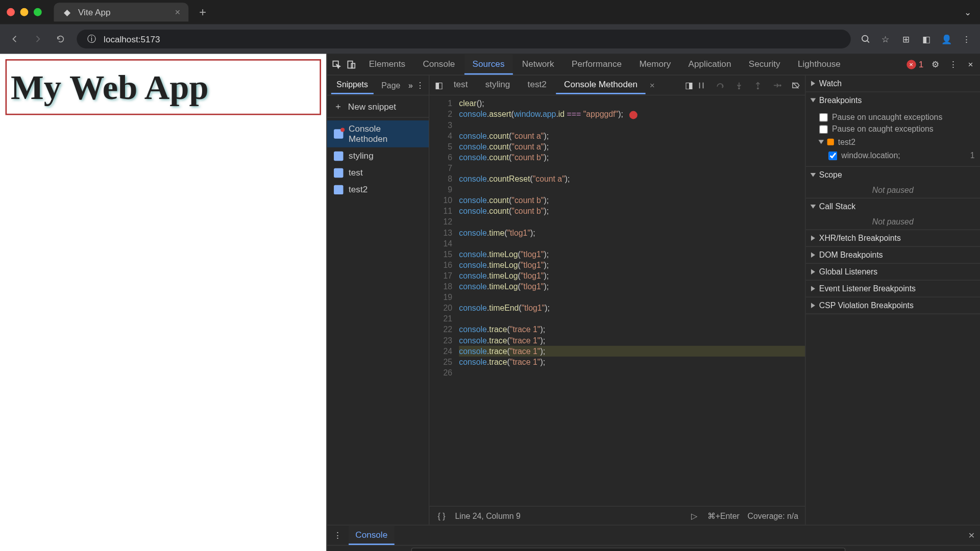 The image size is (980, 551). Describe the element at coordinates (410, 85) in the screenshot. I see `more-tabs-icon: »` at that location.